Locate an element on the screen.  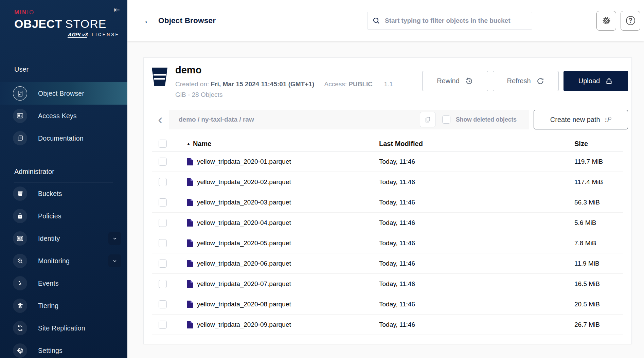
upload-button: Upload is located at coordinates (596, 81).